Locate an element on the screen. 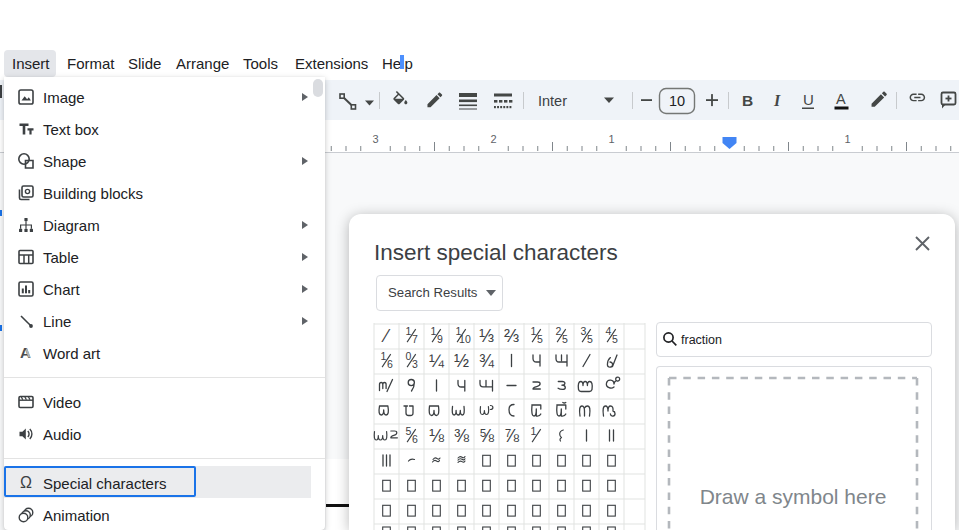 This screenshot has height=530, width=959. svg-text: U is located at coordinates (808, 100).